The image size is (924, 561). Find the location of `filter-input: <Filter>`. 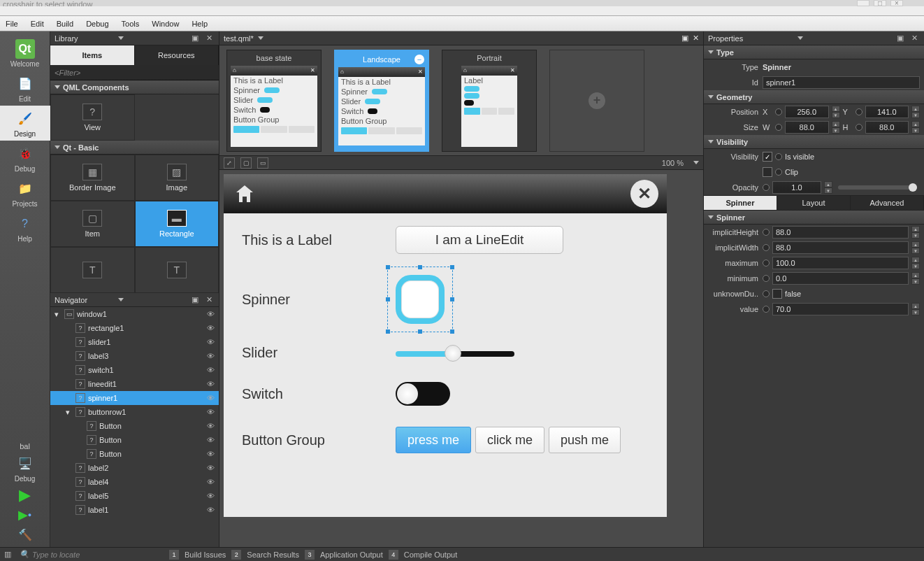

filter-input: <Filter> is located at coordinates (134, 73).